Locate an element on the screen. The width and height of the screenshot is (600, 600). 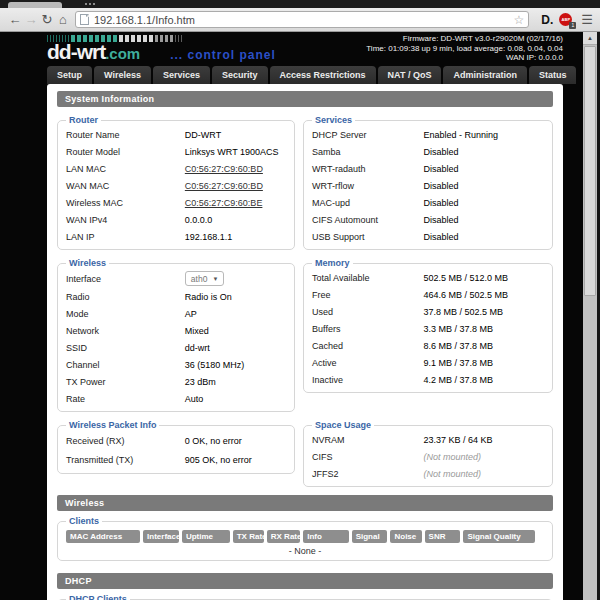
scrollbar-thumb is located at coordinates (590, 171).